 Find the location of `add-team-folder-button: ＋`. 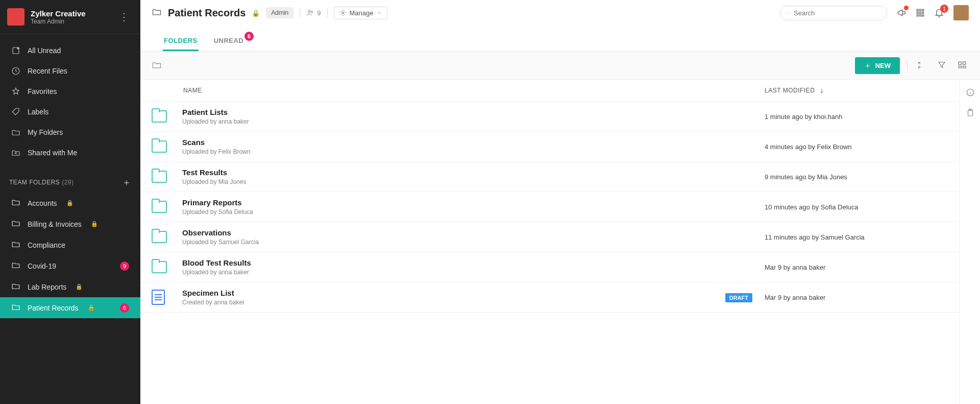

add-team-folder-button: ＋ is located at coordinates (127, 182).